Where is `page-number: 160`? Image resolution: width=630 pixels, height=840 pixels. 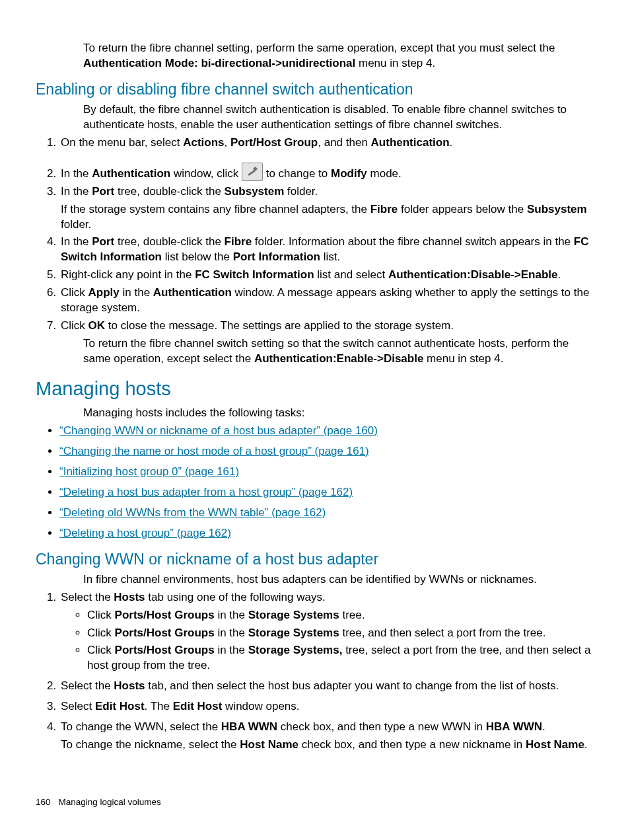 page-number: 160 is located at coordinates (44, 802).